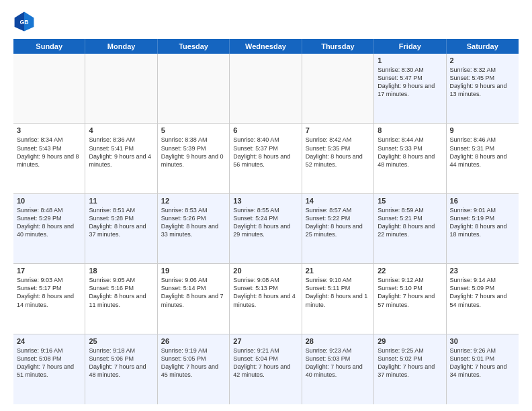 The width and height of the screenshot is (532, 411). I want to click on day-number: 18, so click(121, 271).